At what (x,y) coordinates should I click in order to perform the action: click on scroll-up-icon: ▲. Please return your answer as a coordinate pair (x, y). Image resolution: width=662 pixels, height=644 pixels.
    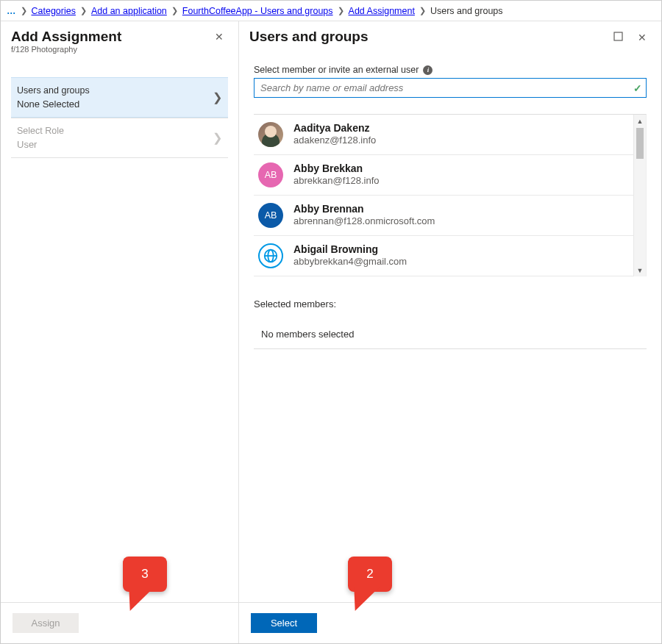
    Looking at the image, I should click on (640, 121).